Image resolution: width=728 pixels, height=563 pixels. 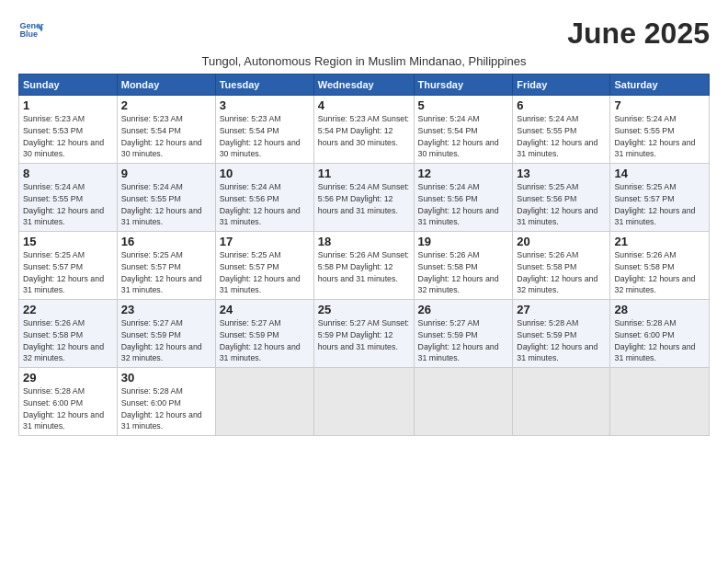 I want to click on day-number: 20, so click(x=561, y=241).